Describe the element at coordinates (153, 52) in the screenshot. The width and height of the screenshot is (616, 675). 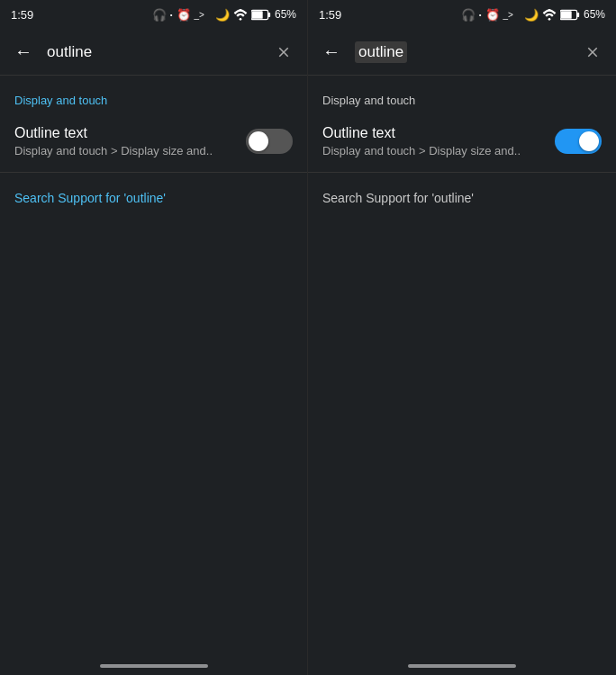
I see `search-bar-left: ← outline` at that location.